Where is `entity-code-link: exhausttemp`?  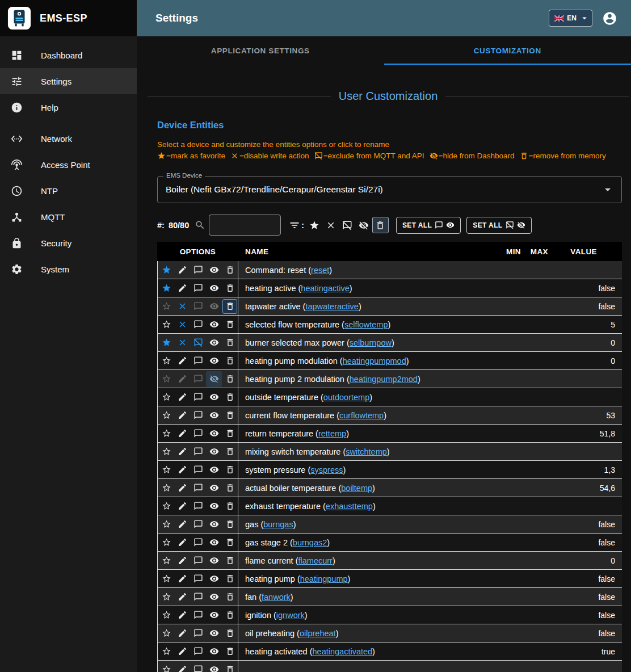
entity-code-link: exhausttemp is located at coordinates (350, 506).